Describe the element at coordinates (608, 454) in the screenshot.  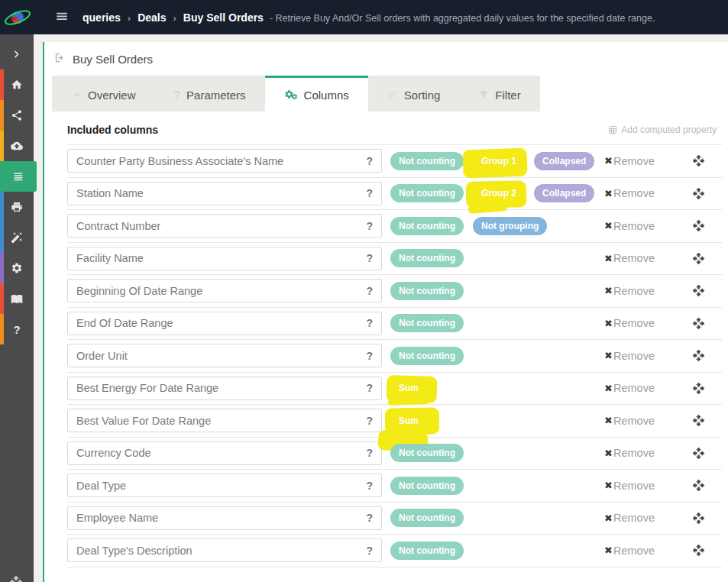
I see `remove-x-icon: ✖` at that location.